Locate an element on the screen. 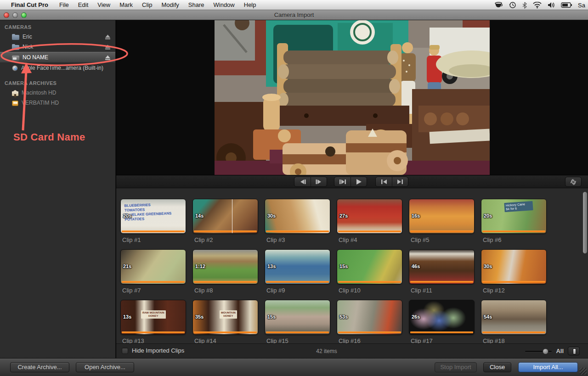 Image resolution: width=588 pixels, height=376 pixels. archive-label: VERBATIM HD is located at coordinates (40, 103).